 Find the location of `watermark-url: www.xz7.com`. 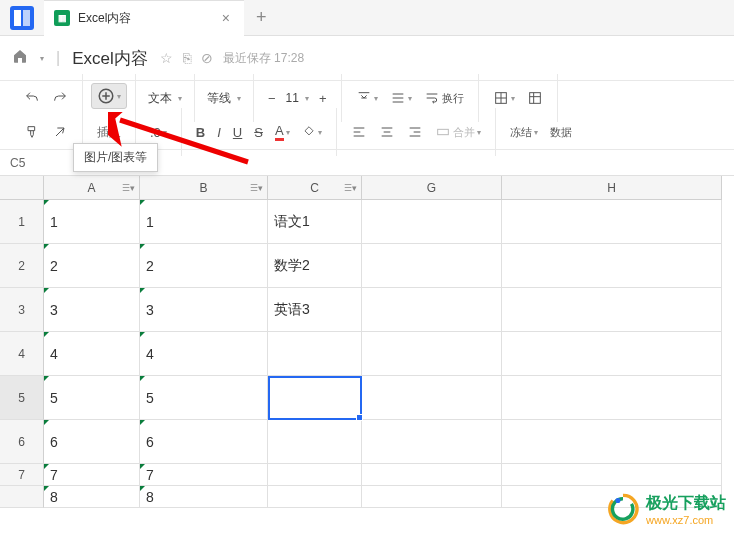

watermark-url: www.xz7.com is located at coordinates (686, 520).